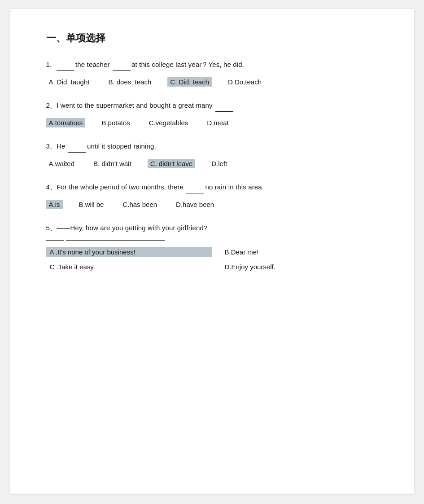 The width and height of the screenshot is (424, 504). I want to click on q5-options: A .It's none of your business! B.Dear me…, so click(217, 259).